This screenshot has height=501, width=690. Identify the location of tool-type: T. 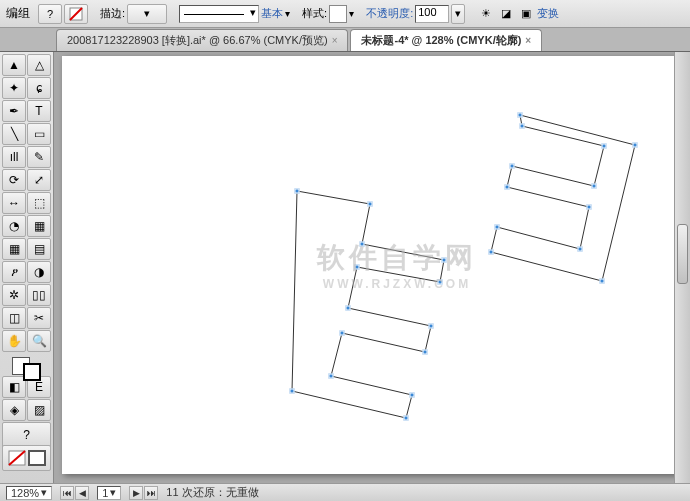
(39, 111).